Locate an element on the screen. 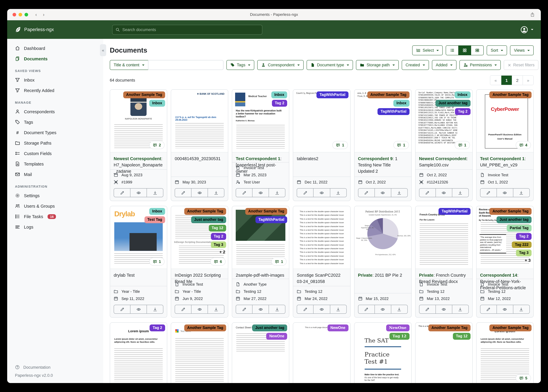 This screenshot has width=548, height=392. pagination-page-1: 1 is located at coordinates (506, 80).